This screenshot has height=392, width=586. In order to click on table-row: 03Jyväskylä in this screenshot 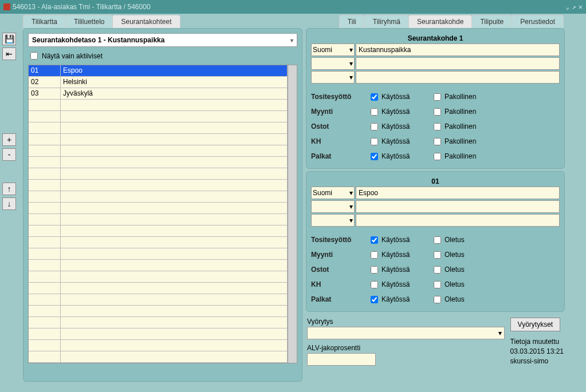, I will do `click(158, 94)`.